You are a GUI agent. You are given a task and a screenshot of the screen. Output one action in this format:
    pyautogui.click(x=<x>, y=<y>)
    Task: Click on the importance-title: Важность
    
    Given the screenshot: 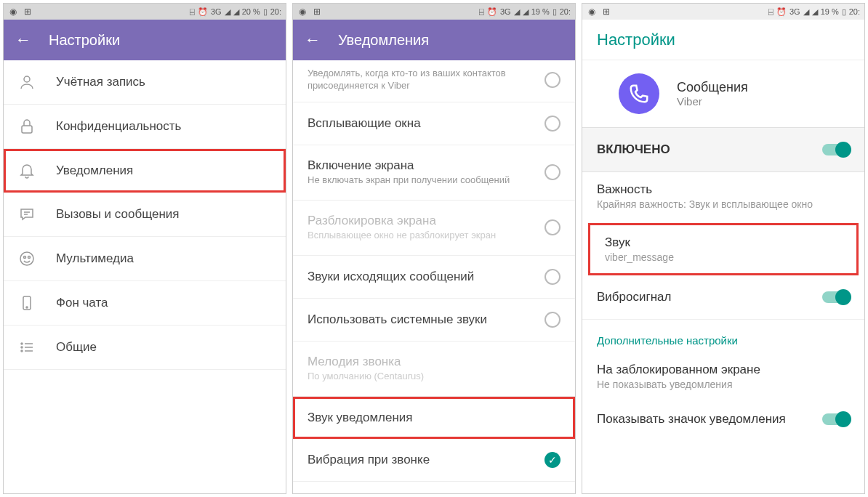 What is the action you would take?
    pyautogui.click(x=723, y=190)
    